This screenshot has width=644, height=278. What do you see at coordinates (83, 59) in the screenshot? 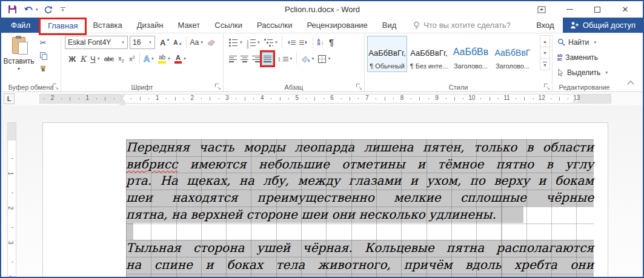
I see `italic-button: К` at bounding box center [83, 59].